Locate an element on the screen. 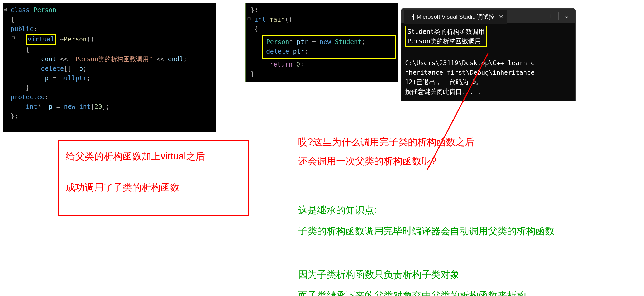  code-line: protected: is located at coordinates (112, 97).